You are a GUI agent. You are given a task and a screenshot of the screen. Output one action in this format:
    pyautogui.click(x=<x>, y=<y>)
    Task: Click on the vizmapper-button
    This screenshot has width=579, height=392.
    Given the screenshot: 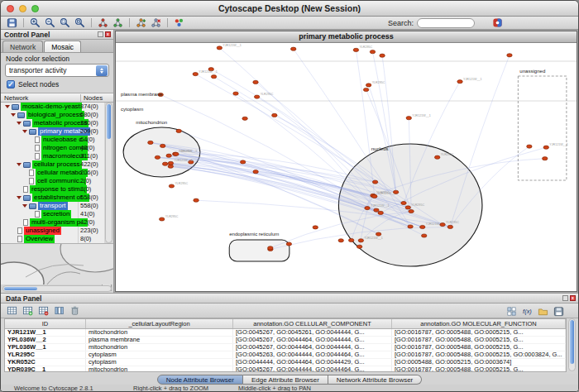 What is the action you would take?
    pyautogui.click(x=179, y=23)
    